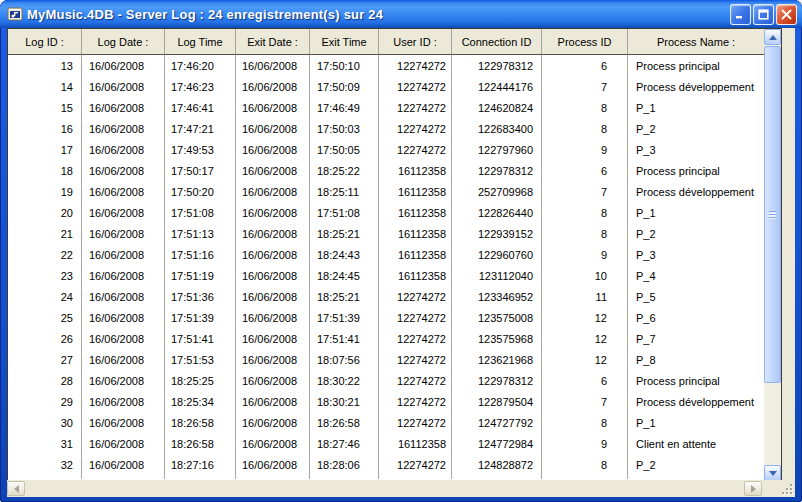 The image size is (802, 502). I want to click on application-icon, so click(15, 14).